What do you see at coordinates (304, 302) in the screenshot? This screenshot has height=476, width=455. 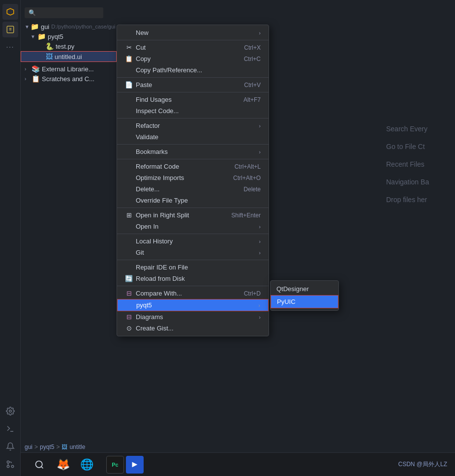 I see `submenu-item-pyuic: PyUIC` at bounding box center [304, 302].